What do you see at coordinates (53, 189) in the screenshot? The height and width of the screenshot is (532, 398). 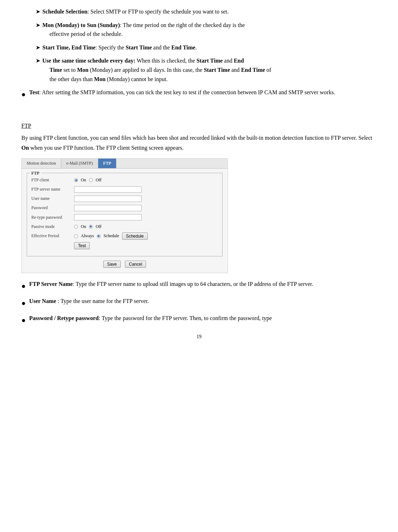 I see `ftp-server-name-label: FTP server name` at bounding box center [53, 189].